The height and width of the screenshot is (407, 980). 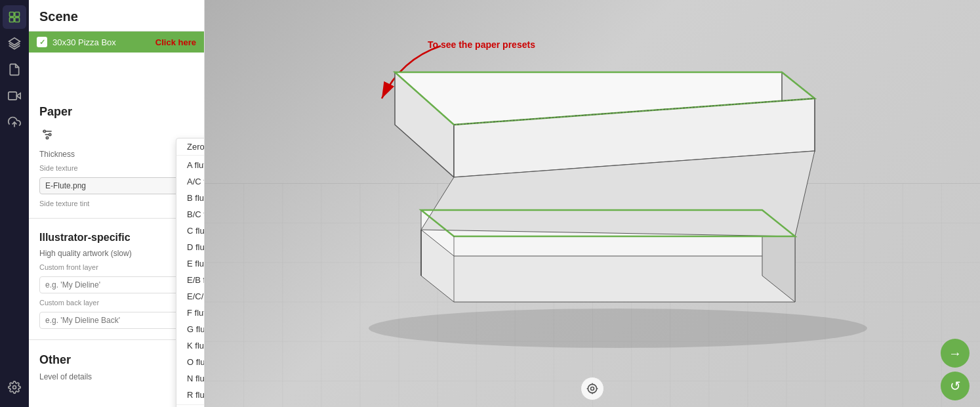 I want to click on dropdown-item-e-flute: E flute, so click(x=190, y=264).